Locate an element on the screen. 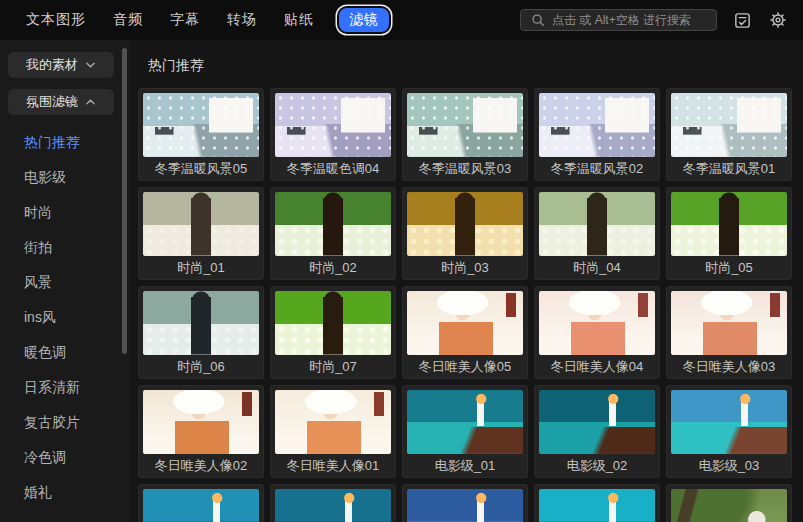 This screenshot has height=522, width=803. sidebar-item: 日系清新 is located at coordinates (65, 388).